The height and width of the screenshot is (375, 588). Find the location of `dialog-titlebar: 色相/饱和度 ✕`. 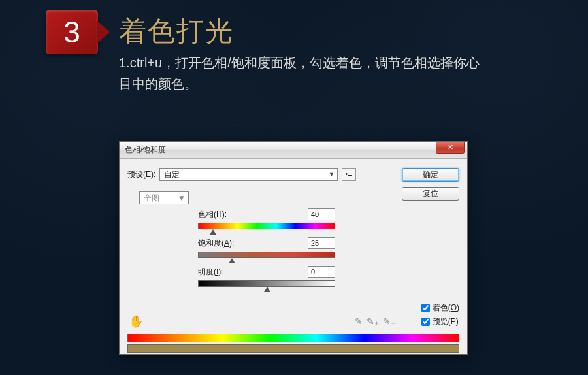

dialog-titlebar: 色相/饱和度 ✕ is located at coordinates (293, 150).